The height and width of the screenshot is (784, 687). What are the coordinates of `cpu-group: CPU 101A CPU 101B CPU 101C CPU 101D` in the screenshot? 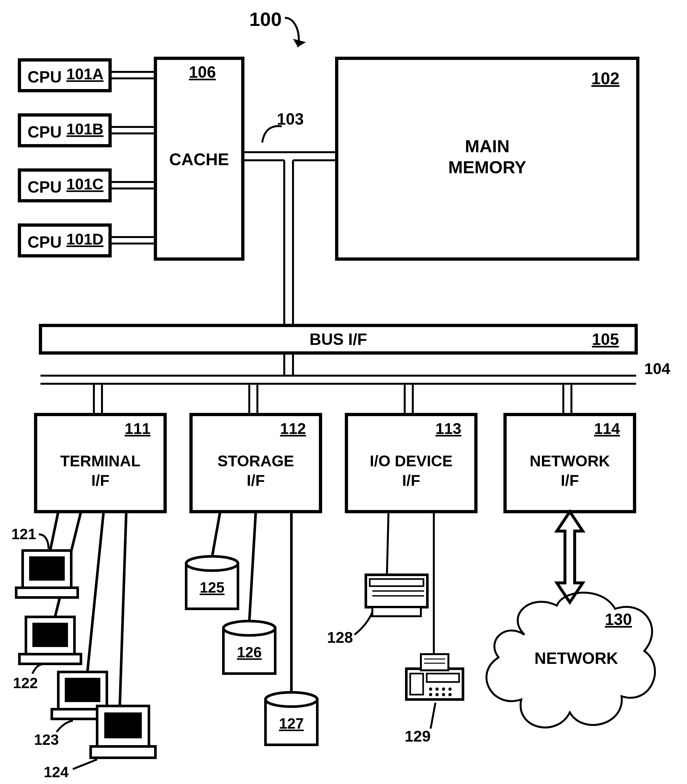 It's located at (65, 158).